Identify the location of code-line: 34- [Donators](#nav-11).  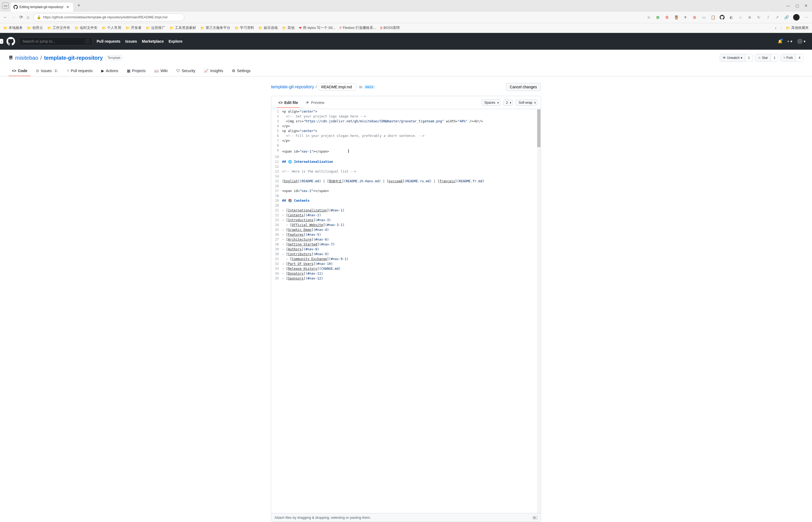
(406, 274).